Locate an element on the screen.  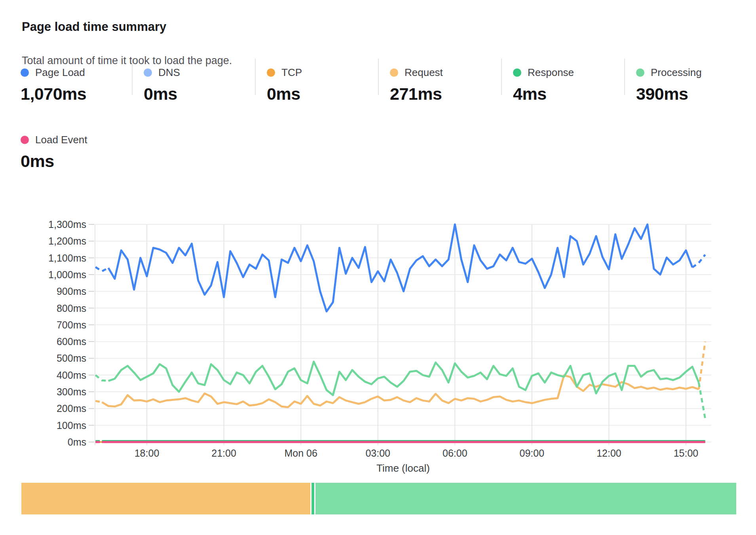
legend-label: TCP is located at coordinates (292, 73).